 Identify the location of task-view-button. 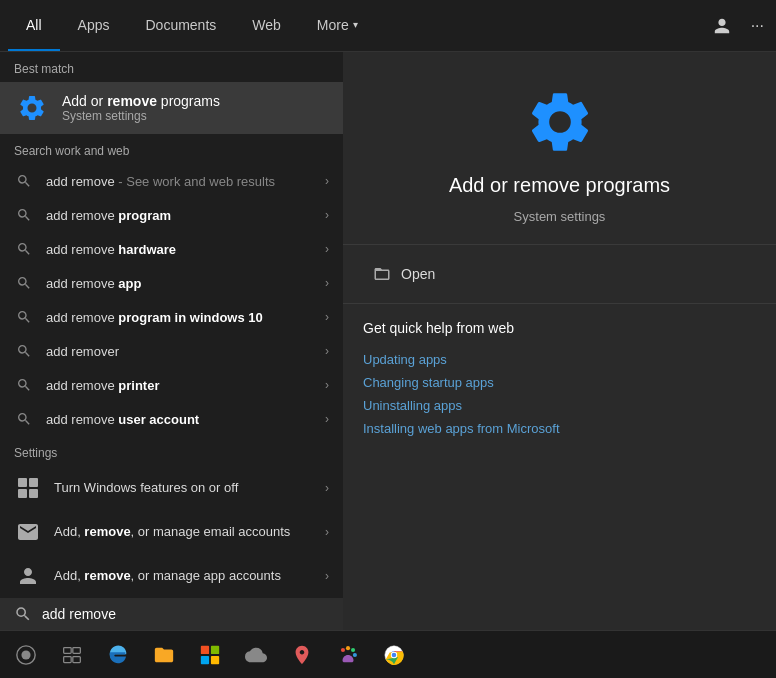
(72, 655).